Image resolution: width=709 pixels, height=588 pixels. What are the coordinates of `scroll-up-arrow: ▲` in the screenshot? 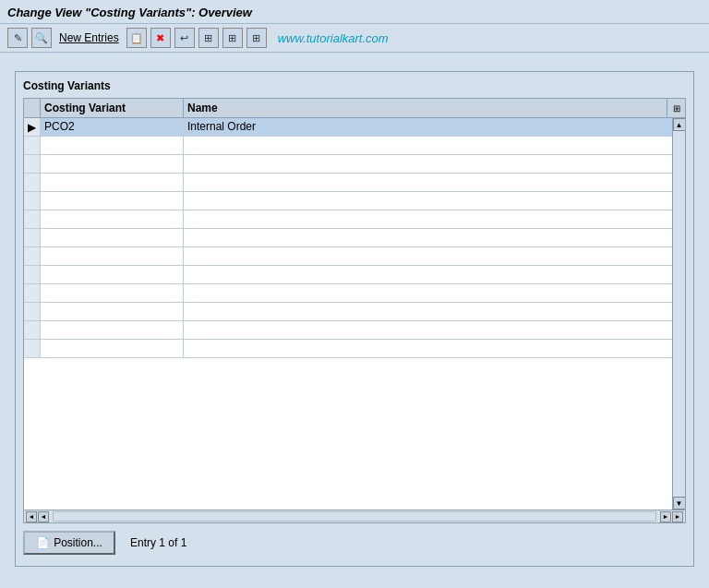 It's located at (679, 125).